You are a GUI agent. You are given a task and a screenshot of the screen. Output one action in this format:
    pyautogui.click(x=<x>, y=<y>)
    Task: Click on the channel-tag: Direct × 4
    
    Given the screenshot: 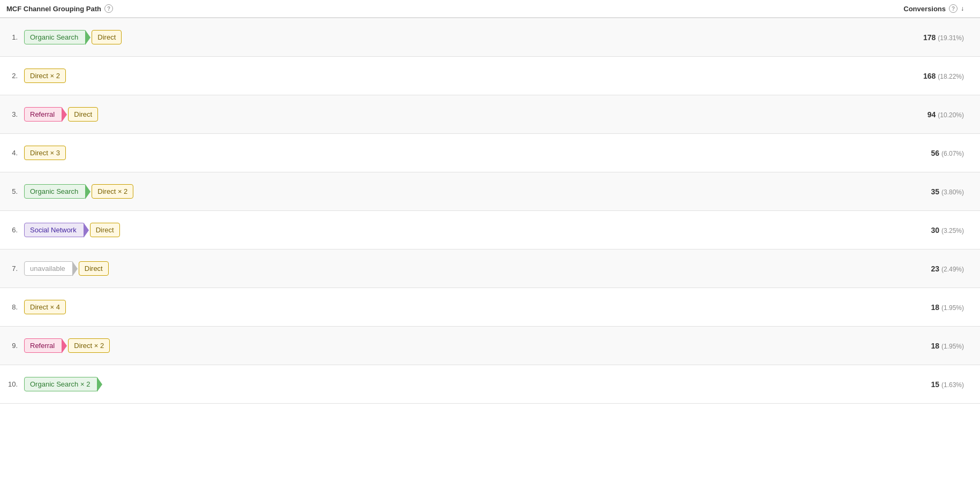 What is the action you would take?
    pyautogui.click(x=45, y=307)
    